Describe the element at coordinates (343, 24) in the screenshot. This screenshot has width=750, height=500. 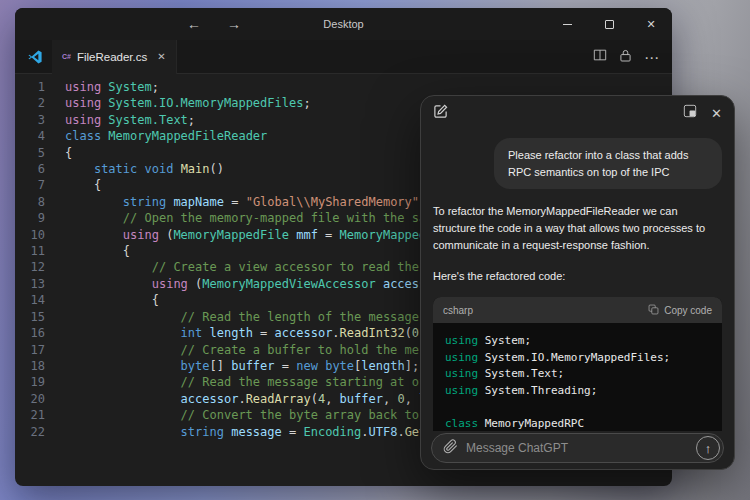
I see `window-title: Desktop` at that location.